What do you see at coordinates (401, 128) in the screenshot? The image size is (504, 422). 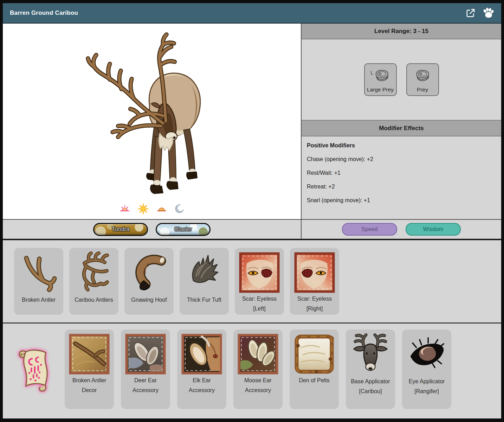 I see `modifier-effects-header: Modifier Effects` at bounding box center [401, 128].